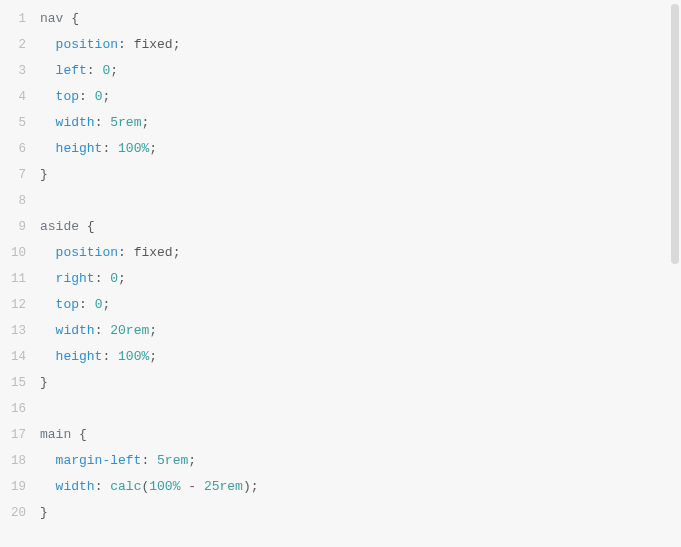  What do you see at coordinates (340, 227) in the screenshot?
I see `code-line: 9aside {` at bounding box center [340, 227].